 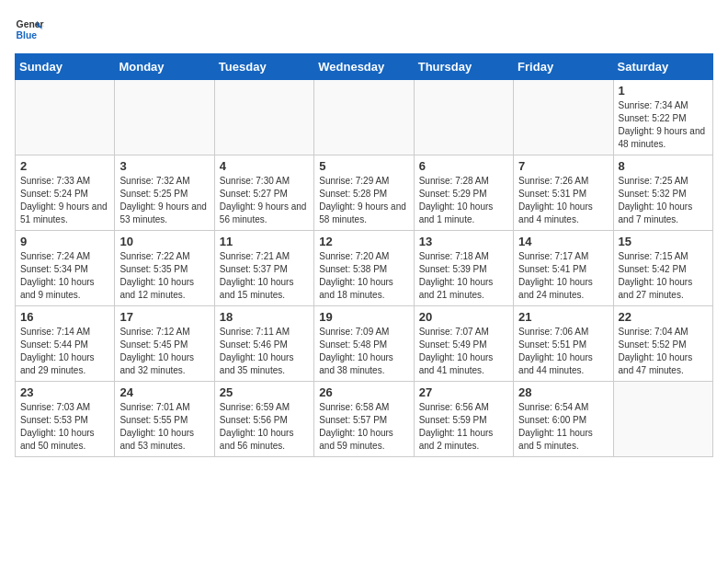 What do you see at coordinates (65, 344) in the screenshot?
I see `calendar-day-cell: 16Sunrise: 7:14 AM Sunset: 5:44 PM Dayli…` at bounding box center [65, 344].